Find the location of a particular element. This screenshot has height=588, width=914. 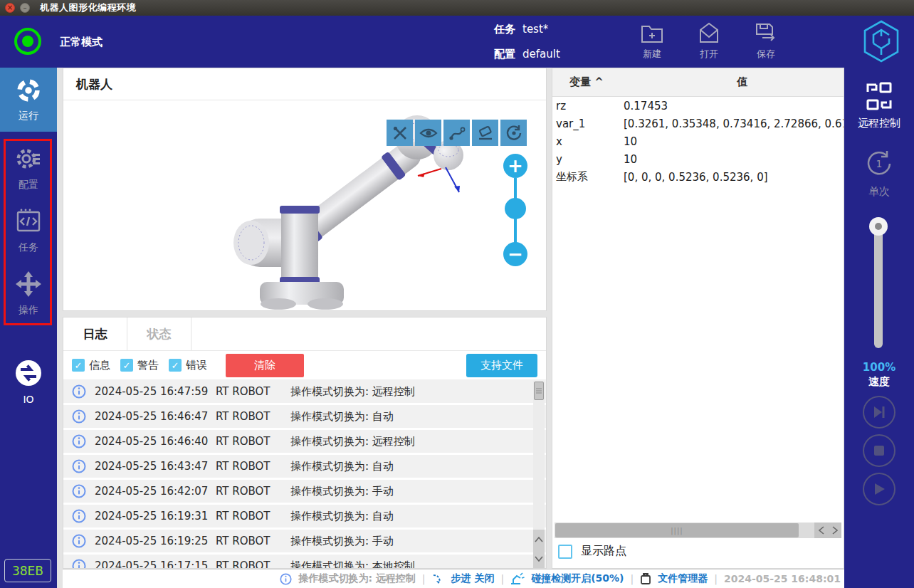

variable-value: 10 is located at coordinates (631, 142).